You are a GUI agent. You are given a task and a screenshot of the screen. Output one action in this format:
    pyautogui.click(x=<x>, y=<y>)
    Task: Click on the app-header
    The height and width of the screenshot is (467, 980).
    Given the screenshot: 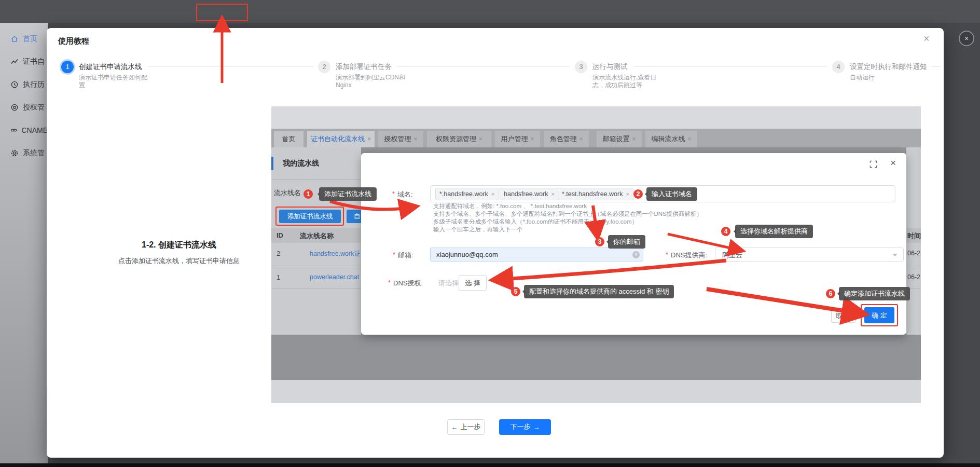 What is the action you would take?
    pyautogui.click(x=490, y=11)
    